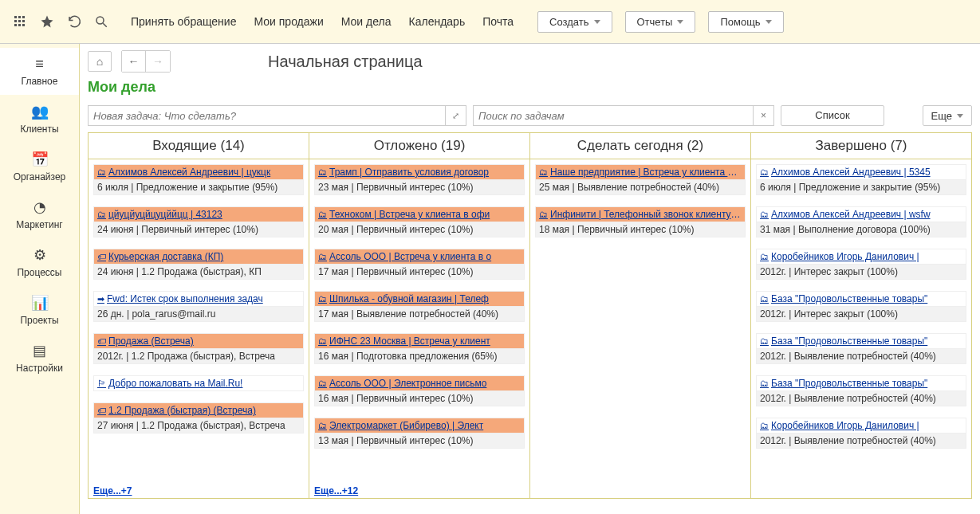 The image size is (980, 514). What do you see at coordinates (40, 255) in the screenshot?
I see `process-icon: ⚙` at bounding box center [40, 255].